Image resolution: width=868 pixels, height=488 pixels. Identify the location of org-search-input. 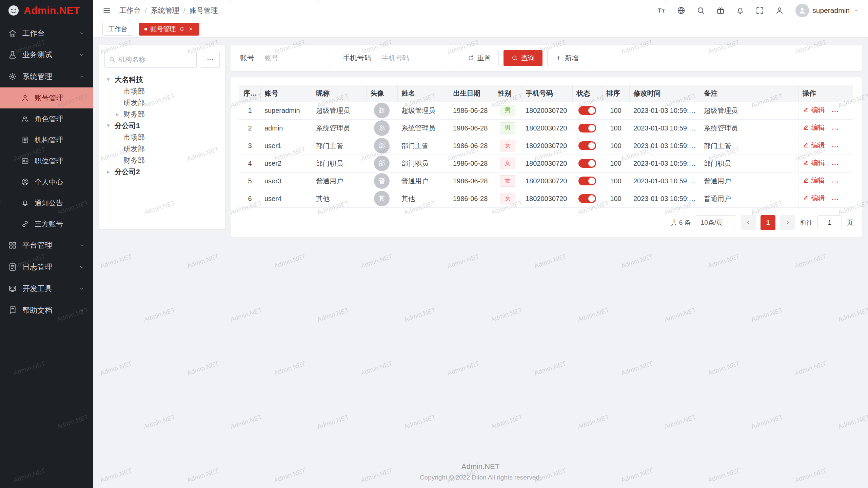
(155, 60).